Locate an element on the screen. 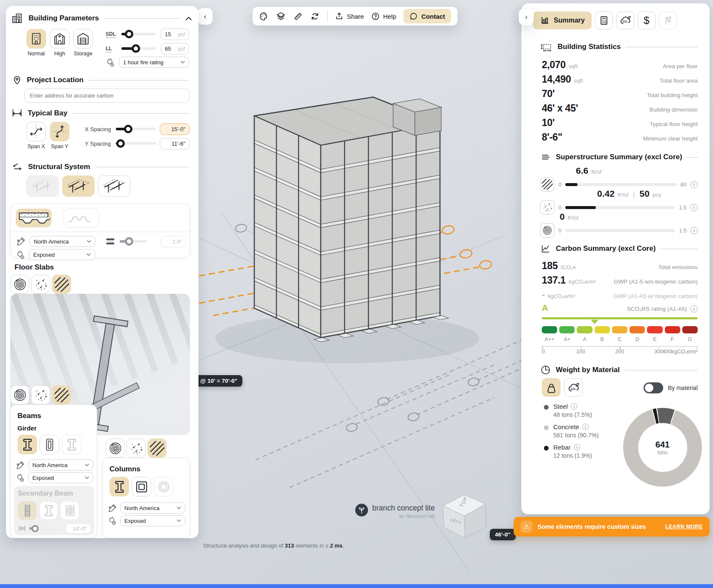 The width and height of the screenshot is (713, 588). fire-rating-select: 1 hour fire rating is located at coordinates (154, 62).